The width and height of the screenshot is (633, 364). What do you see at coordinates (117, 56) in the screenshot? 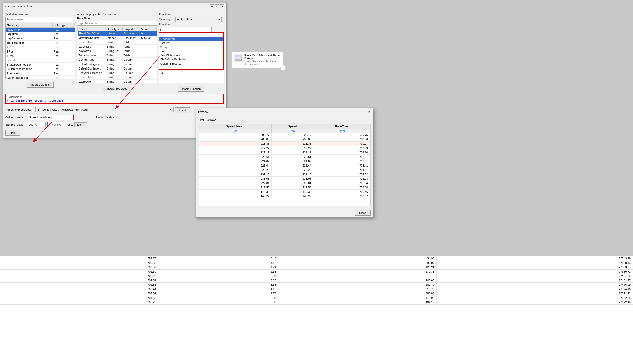
I see `property-row: TransformationStringTable` at bounding box center [117, 56].